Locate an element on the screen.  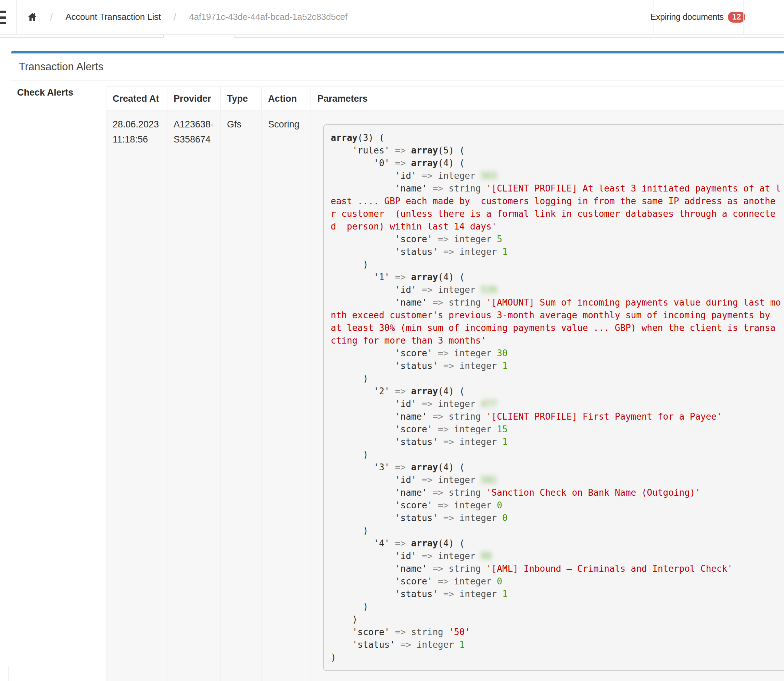
table-header-row: Created At Provider Type Action Paramete… is located at coordinates (445, 99).